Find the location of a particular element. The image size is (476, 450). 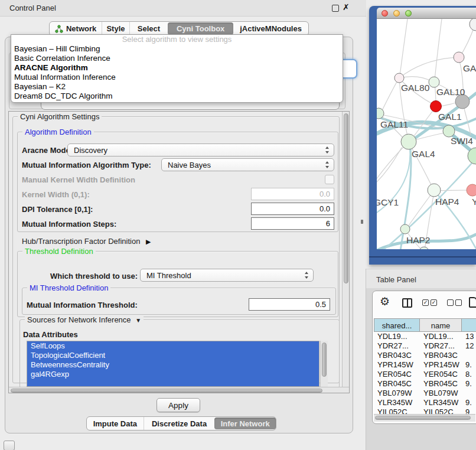

export-table-icon is located at coordinates (472, 302).